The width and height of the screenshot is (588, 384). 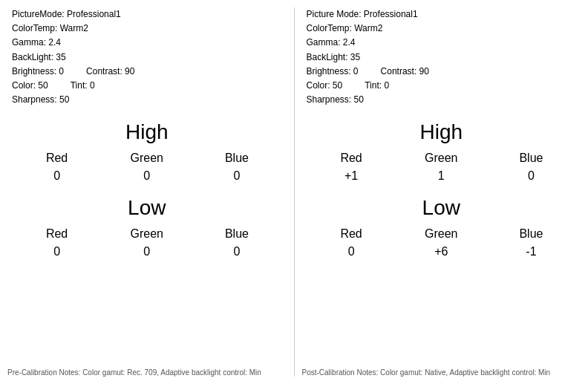 I want to click on left-sharpness: Sharpness: 50, so click(x=147, y=100).